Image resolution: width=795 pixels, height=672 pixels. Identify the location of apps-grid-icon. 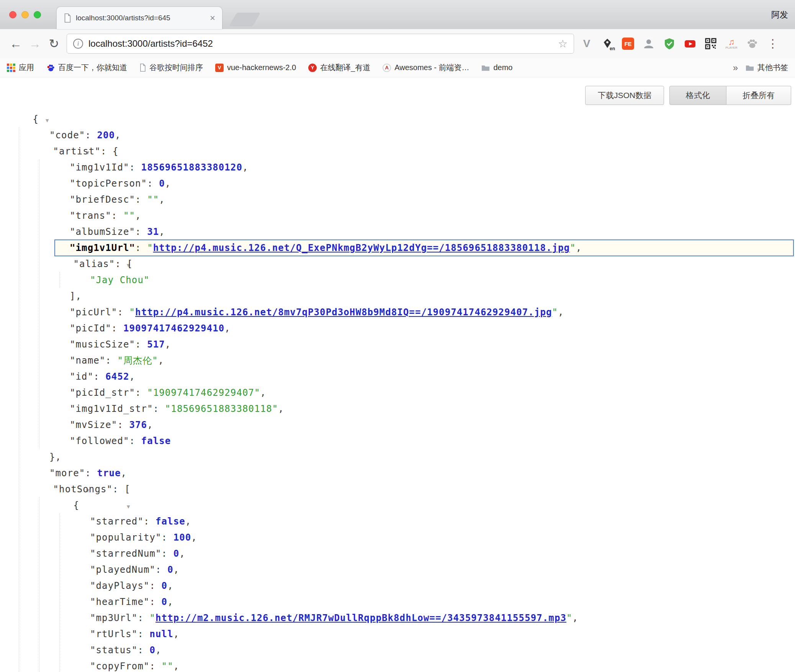
(11, 68).